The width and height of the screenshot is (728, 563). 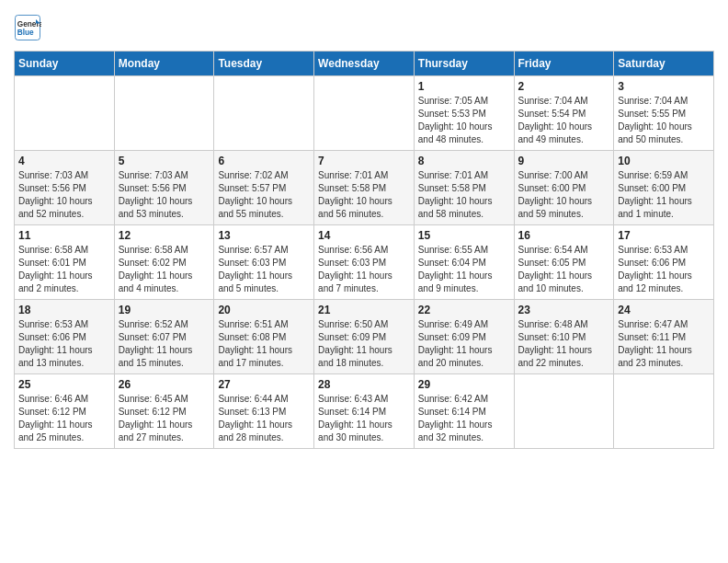 What do you see at coordinates (265, 64) in the screenshot?
I see `weekday-header-tuesday: Tuesday` at bounding box center [265, 64].